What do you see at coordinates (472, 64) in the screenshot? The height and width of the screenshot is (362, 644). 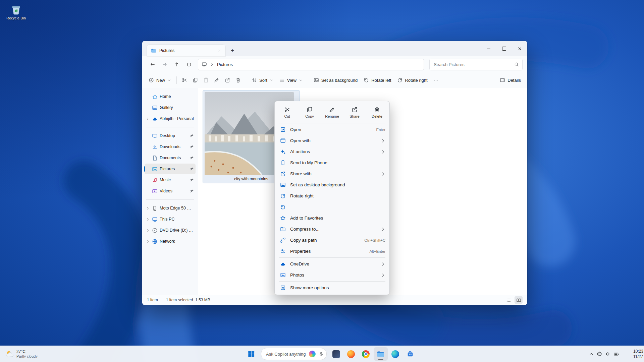 I see `search-input` at bounding box center [472, 64].